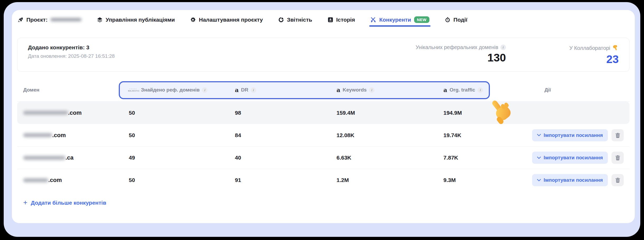  What do you see at coordinates (323, 91) in the screenshot?
I see `table-header-row: Домен ····· MAJESTIC Знайдено реф. домен…` at bounding box center [323, 91].